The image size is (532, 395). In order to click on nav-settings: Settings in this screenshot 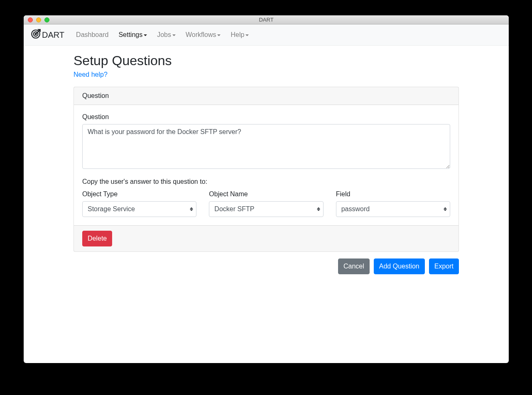, I will do `click(133, 35)`.